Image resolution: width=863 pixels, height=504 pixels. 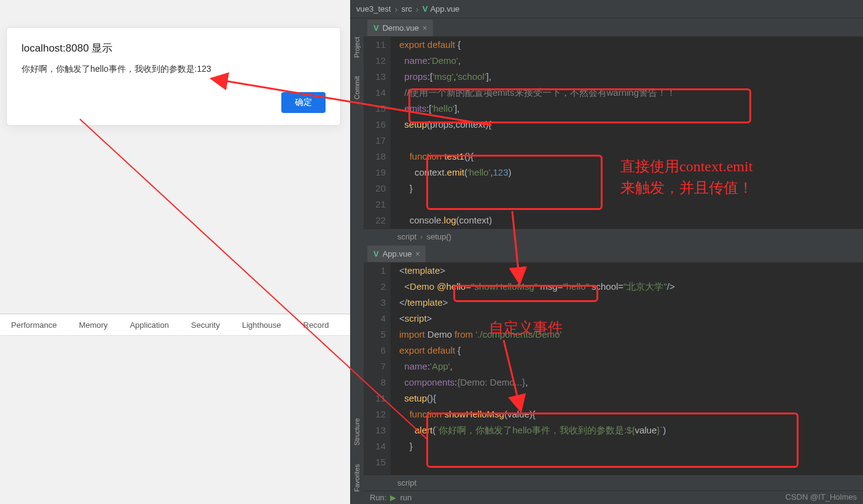 What do you see at coordinates (373, 9) in the screenshot?
I see `breadcrumb-project: vue3_test` at bounding box center [373, 9].